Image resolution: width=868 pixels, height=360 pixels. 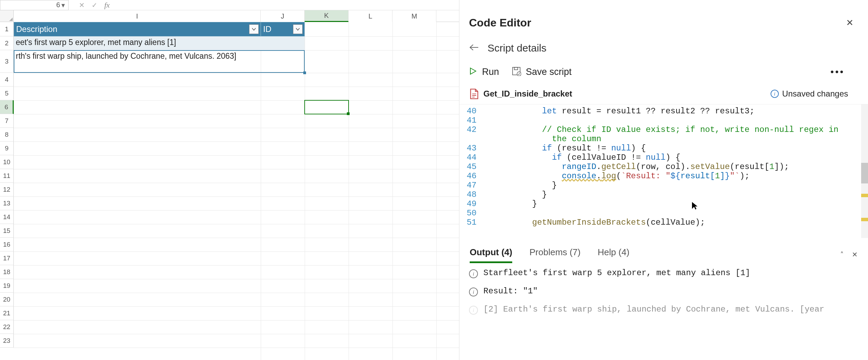 I want to click on description-filter-dropdown, so click(x=254, y=29).